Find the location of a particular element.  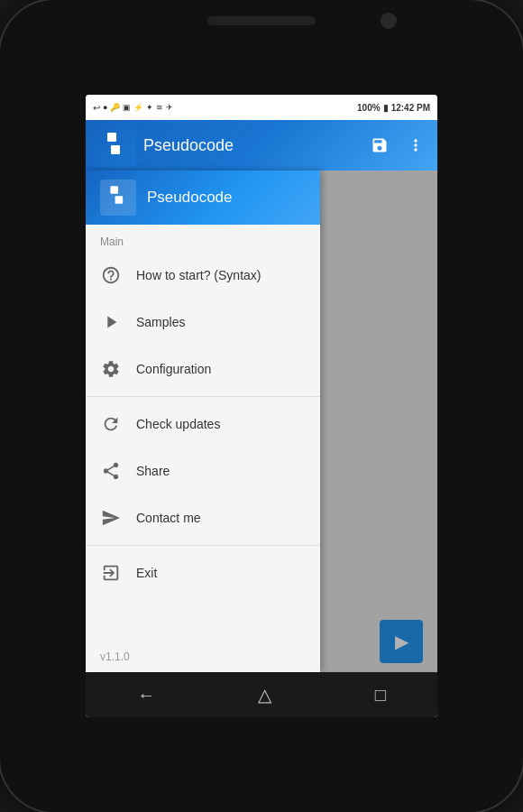

app-logo-svg is located at coordinates (115, 145).